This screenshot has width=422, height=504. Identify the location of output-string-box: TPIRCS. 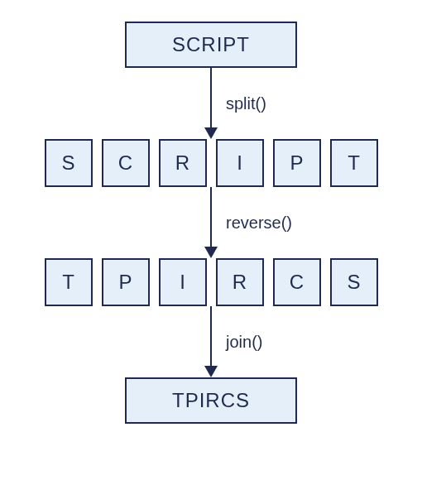
(211, 401).